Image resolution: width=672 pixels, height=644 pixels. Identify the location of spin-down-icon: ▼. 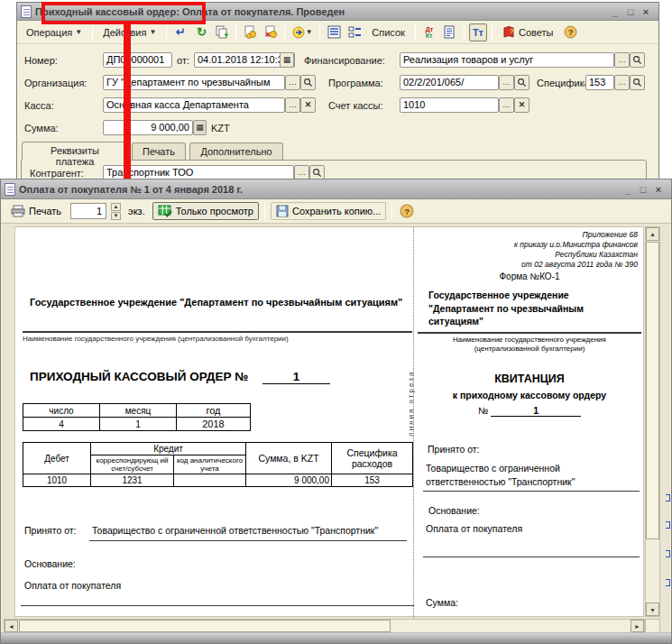
(115, 216).